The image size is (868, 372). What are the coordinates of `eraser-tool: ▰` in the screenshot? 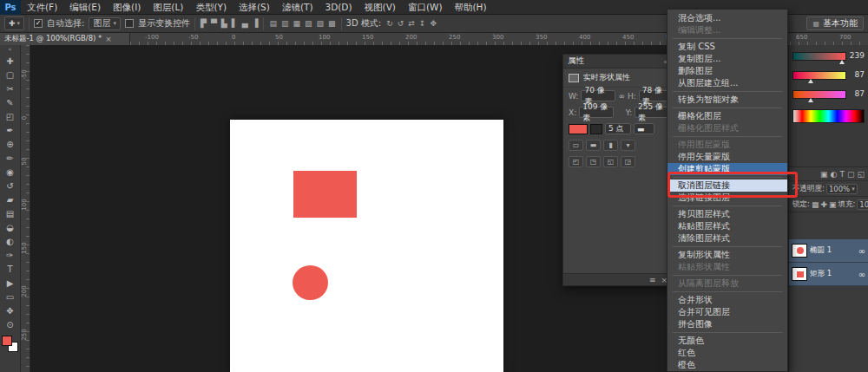 It's located at (10, 199).